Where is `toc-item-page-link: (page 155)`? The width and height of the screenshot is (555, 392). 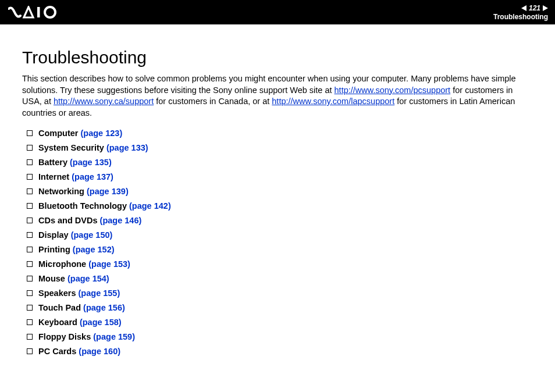 toc-item-page-link: (page 155) is located at coordinates (99, 293).